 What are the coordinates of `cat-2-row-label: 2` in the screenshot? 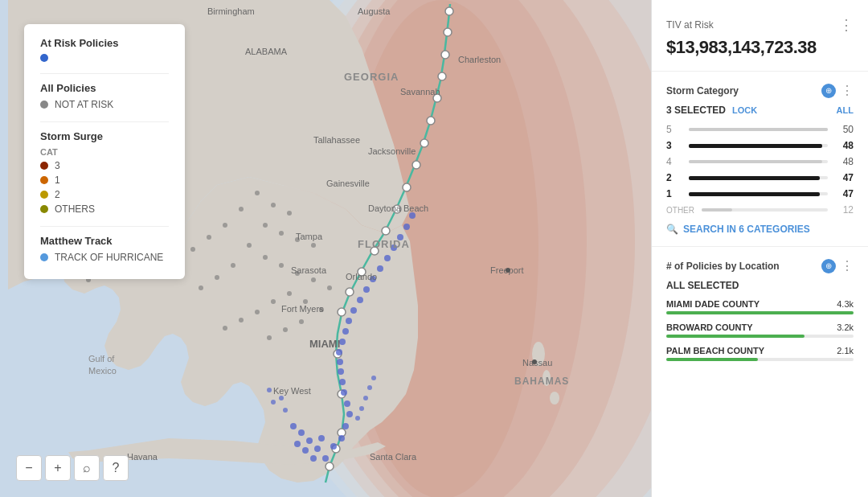 It's located at (674, 178).